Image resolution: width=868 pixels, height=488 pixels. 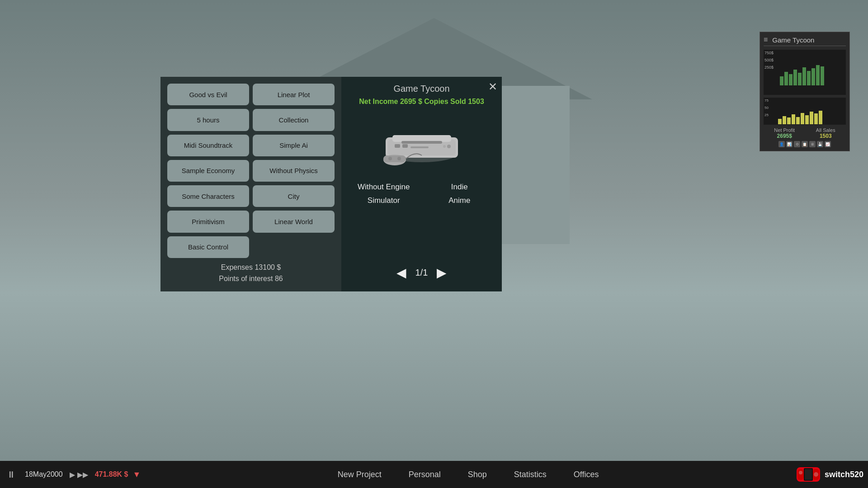 I want to click on stats-panel: ≡ Game Tycoon 750$ 500$ 250$ 75 50 25, so click(x=805, y=91).